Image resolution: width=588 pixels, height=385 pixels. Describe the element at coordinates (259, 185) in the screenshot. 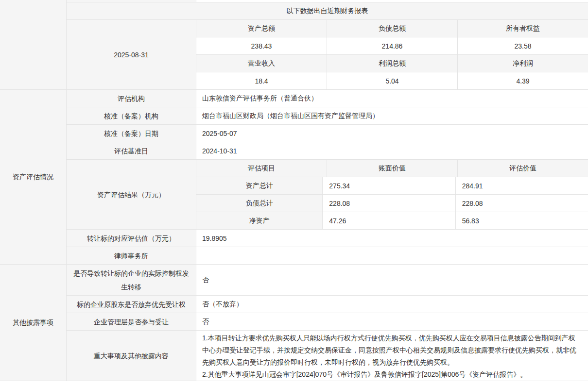

I see `eval-item-cell: 资产总计` at that location.